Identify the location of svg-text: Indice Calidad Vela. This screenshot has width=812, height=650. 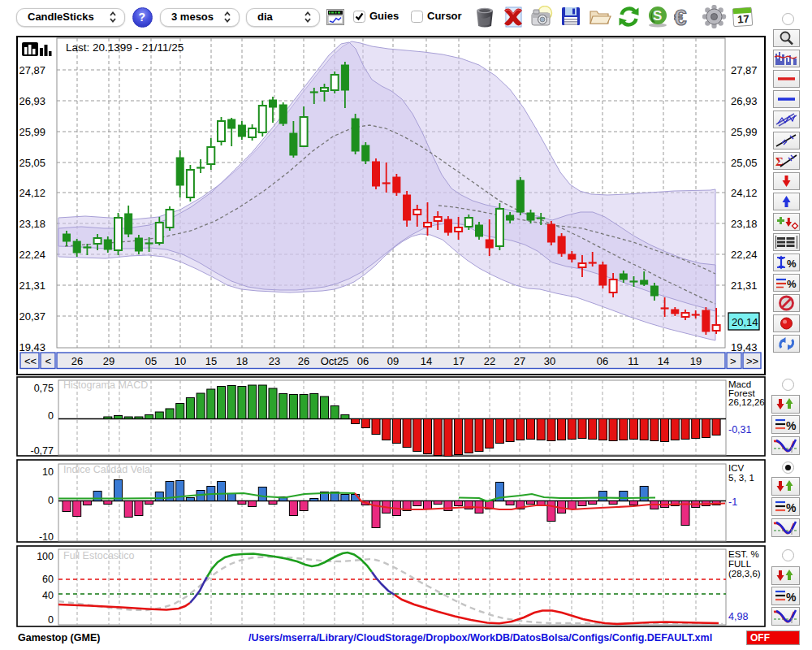
(107, 470).